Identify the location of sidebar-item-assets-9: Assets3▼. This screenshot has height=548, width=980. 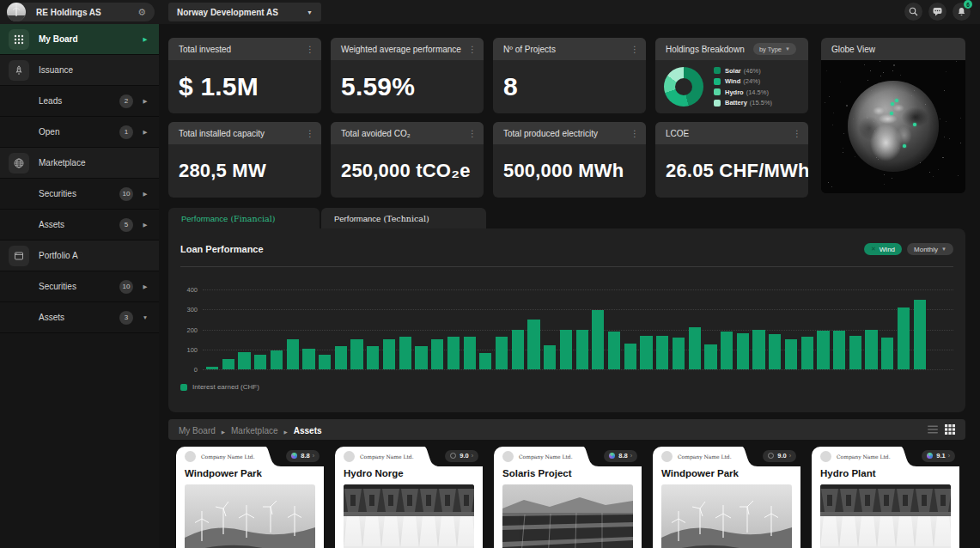
(79, 318).